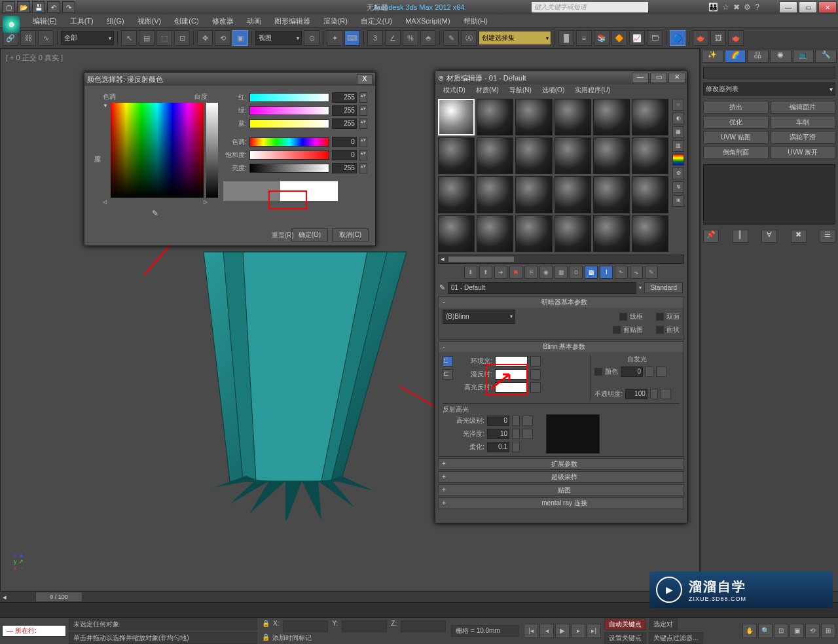  What do you see at coordinates (498, 421) in the screenshot?
I see `speclevel-value: 0` at bounding box center [498, 421].